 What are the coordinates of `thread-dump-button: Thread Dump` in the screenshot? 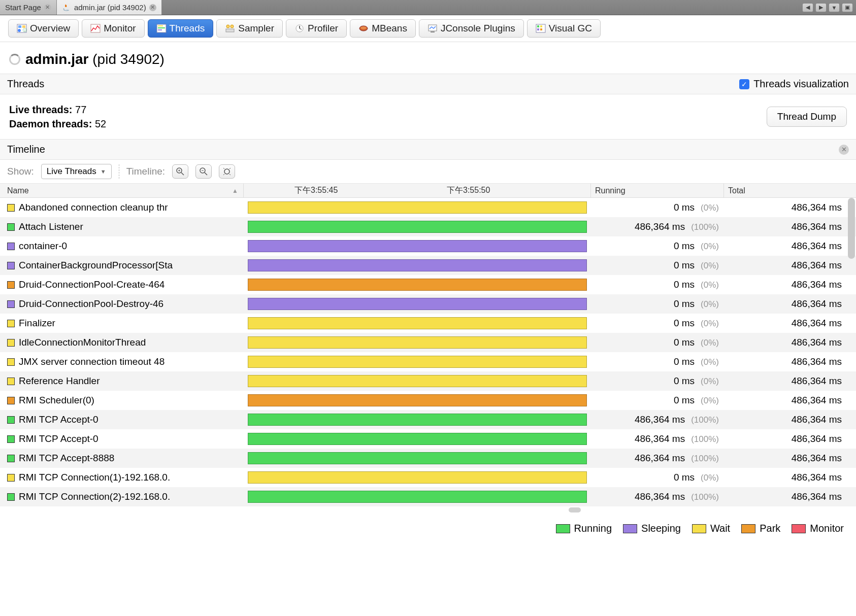 It's located at (807, 117).